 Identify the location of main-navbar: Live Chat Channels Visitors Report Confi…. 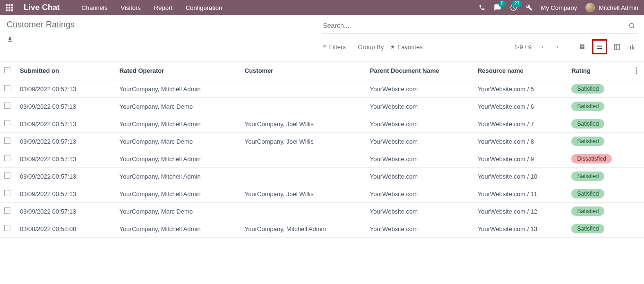
(322, 8).